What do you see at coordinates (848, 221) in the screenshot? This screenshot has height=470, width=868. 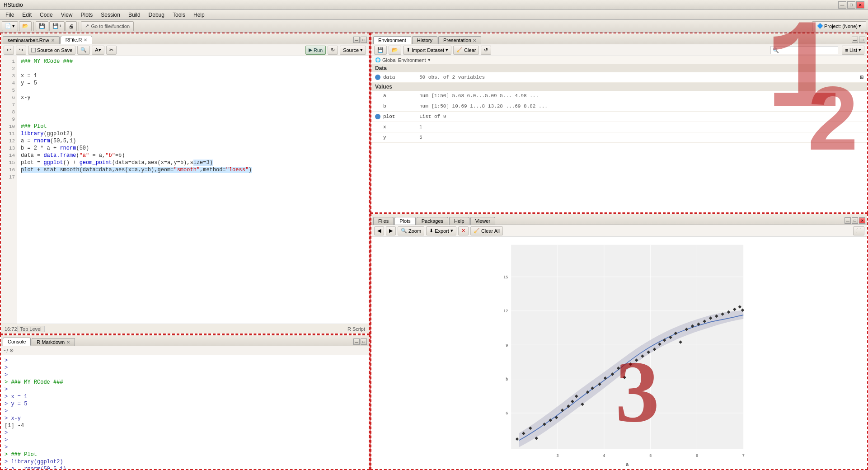 I see `plot-minimize-button: —` at bounding box center [848, 221].